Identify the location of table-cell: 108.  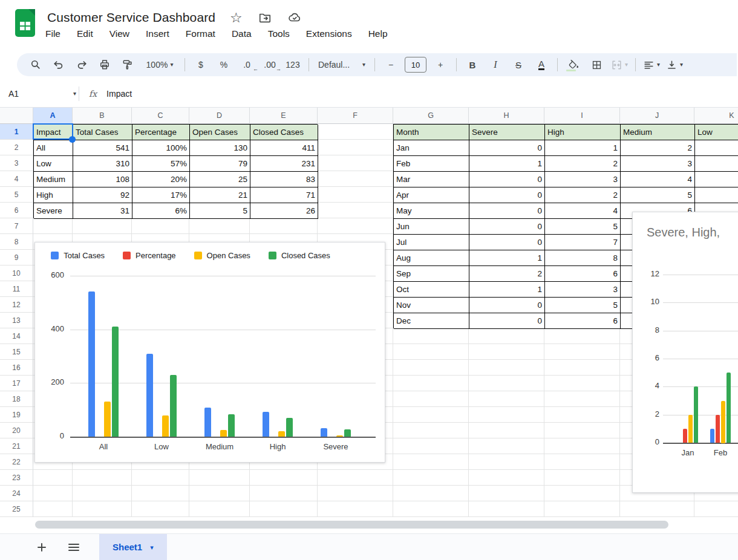
(103, 180).